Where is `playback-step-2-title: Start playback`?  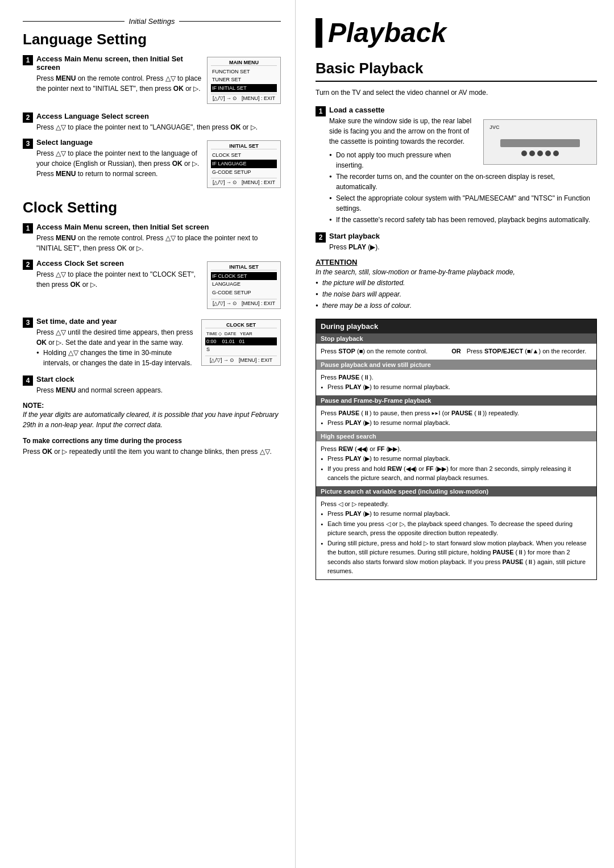
playback-step-2-title: Start playback is located at coordinates (463, 236).